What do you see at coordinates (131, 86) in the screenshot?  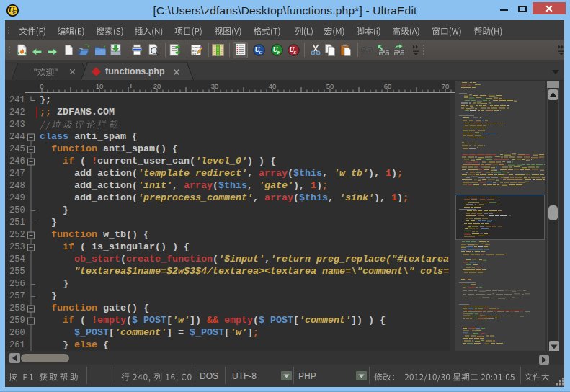 I see `svg-text: T` at bounding box center [131, 86].